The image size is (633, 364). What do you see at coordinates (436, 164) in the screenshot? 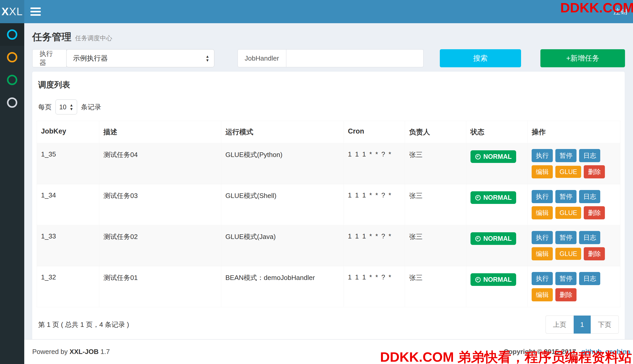
I see `cell-owner: 张三` at bounding box center [436, 164].